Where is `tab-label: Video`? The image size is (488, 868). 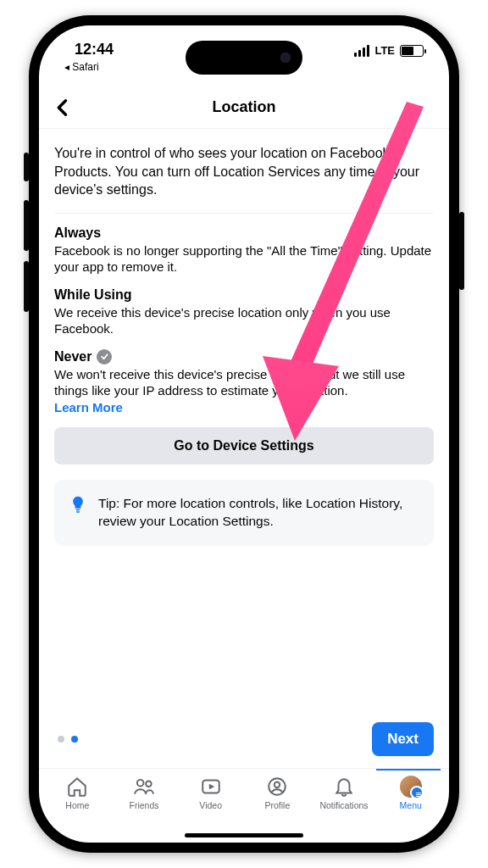 tab-label: Video is located at coordinates (210, 805).